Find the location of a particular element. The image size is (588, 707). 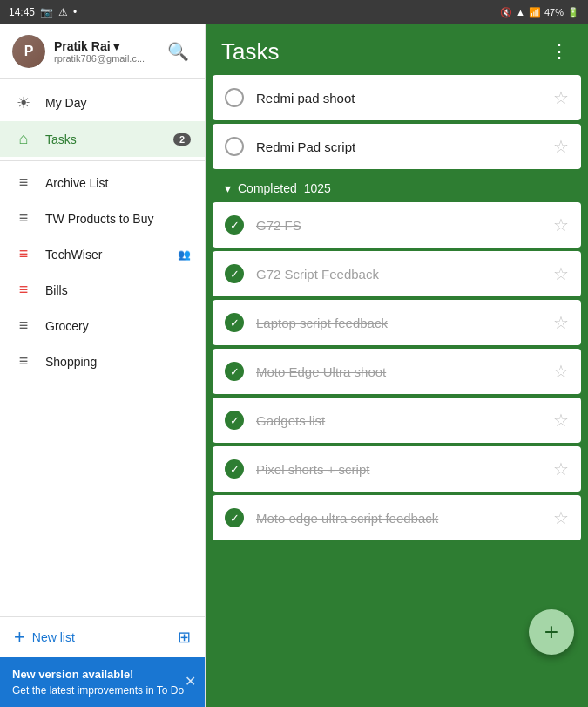

task-star-1: ☆ is located at coordinates (561, 98).